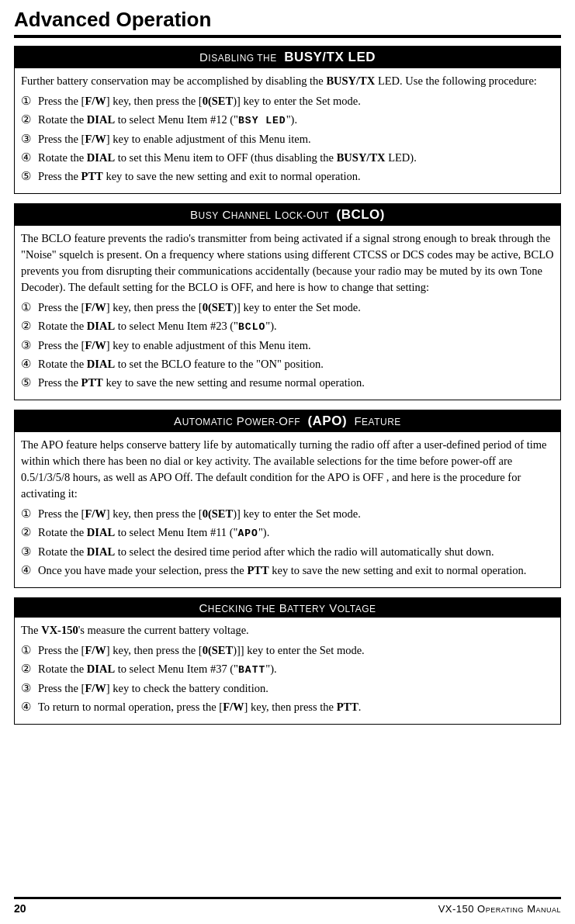 This screenshot has height=924, width=575. Describe the element at coordinates (287, 552) in the screenshot. I see `step-item: ③ Rotate the DIAL to select the desired …` at that location.